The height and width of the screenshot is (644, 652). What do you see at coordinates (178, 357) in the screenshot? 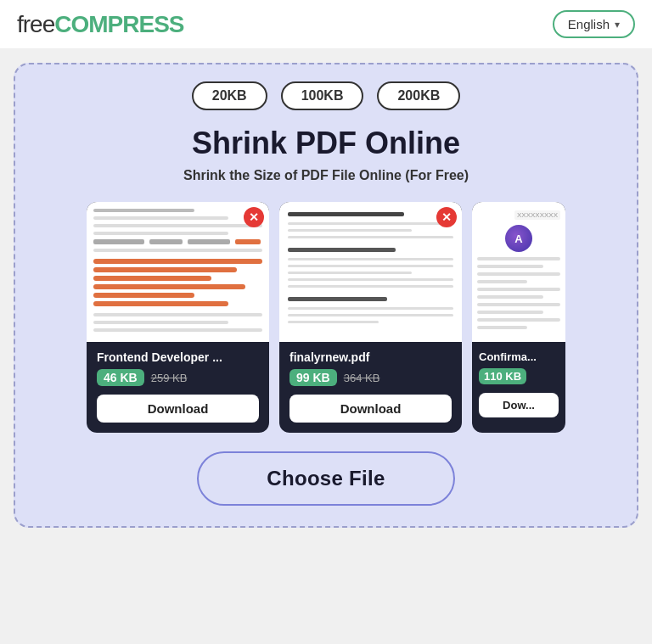
I see `card-filename-1: Frontend Developer ...` at bounding box center [178, 357].